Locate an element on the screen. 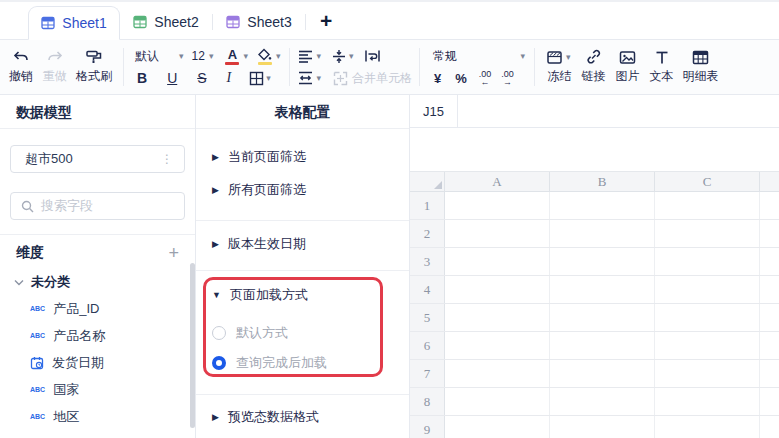 This screenshot has width=779, height=438. row-header-6: 6 is located at coordinates (428, 346).